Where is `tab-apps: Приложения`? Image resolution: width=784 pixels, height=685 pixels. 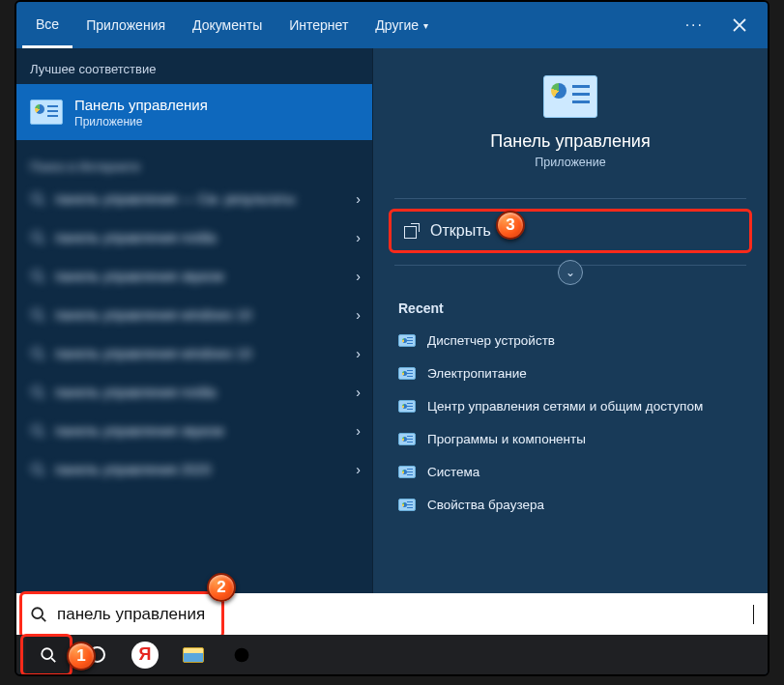
tab-apps: Приложения is located at coordinates (126, 25).